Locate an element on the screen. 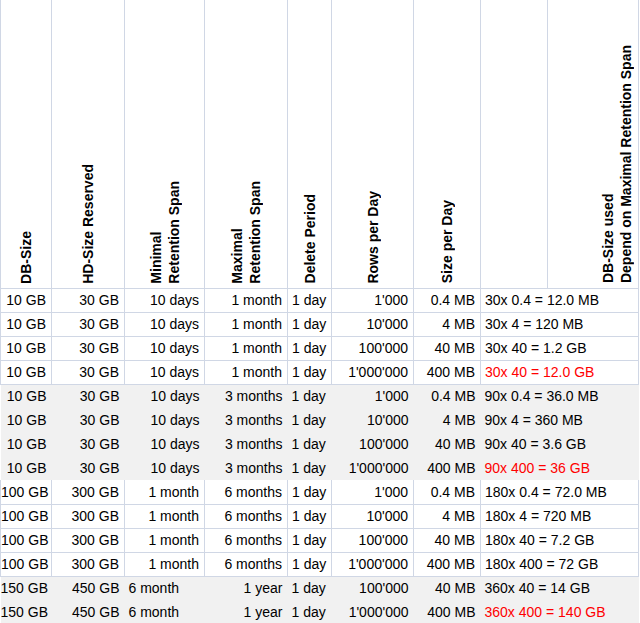 The image size is (640, 623). table-row: 100 GB300 GB1 month6 months1 day10'0004 … is located at coordinates (320, 516).